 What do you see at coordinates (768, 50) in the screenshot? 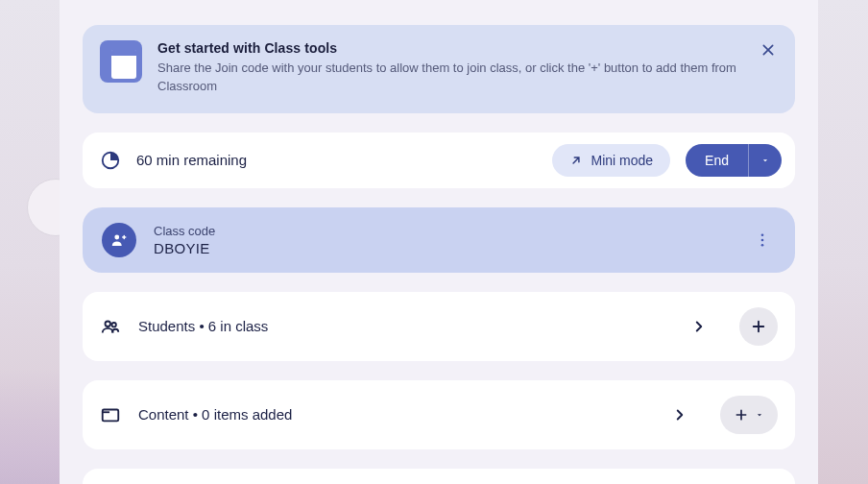
I see `close-banner-button` at bounding box center [768, 50].